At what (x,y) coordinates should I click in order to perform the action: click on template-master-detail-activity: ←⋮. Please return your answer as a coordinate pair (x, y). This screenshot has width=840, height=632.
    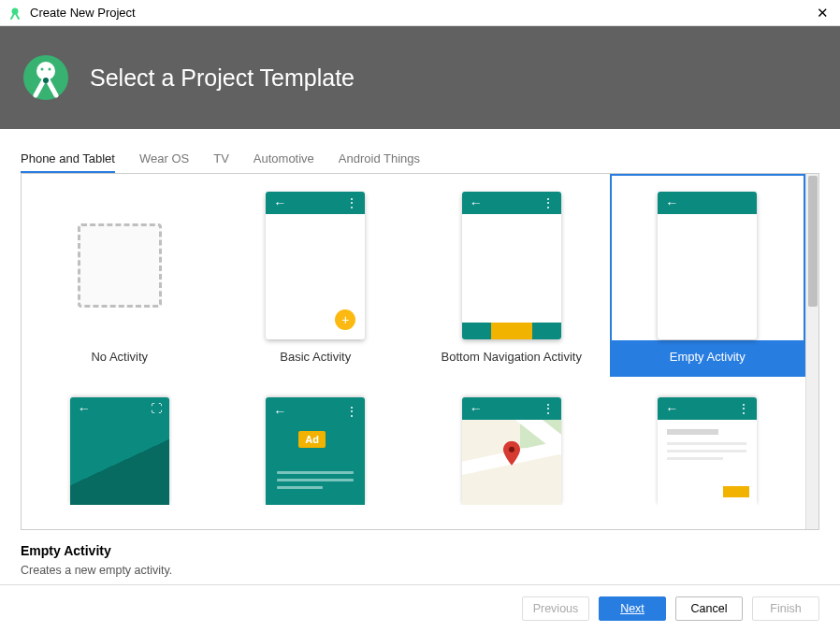
    Looking at the image, I should click on (708, 441).